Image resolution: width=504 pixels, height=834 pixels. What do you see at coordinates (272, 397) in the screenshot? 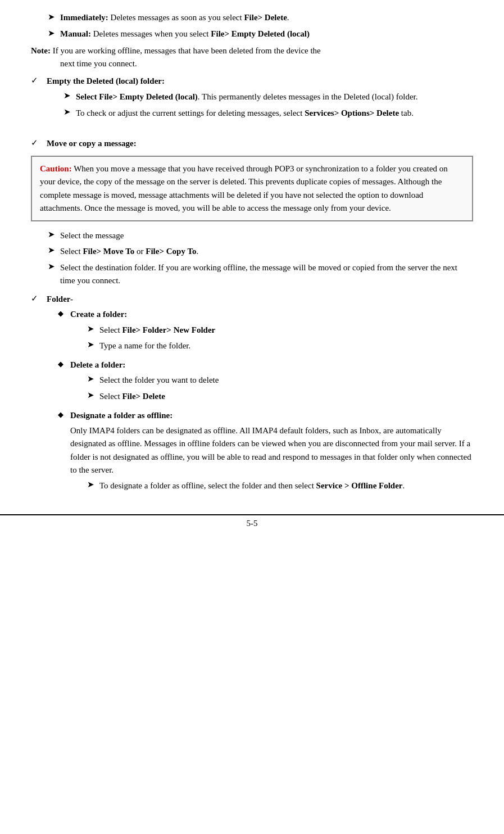
I see `delete-sub2: ➤ Select File> Delete` at bounding box center [272, 397].